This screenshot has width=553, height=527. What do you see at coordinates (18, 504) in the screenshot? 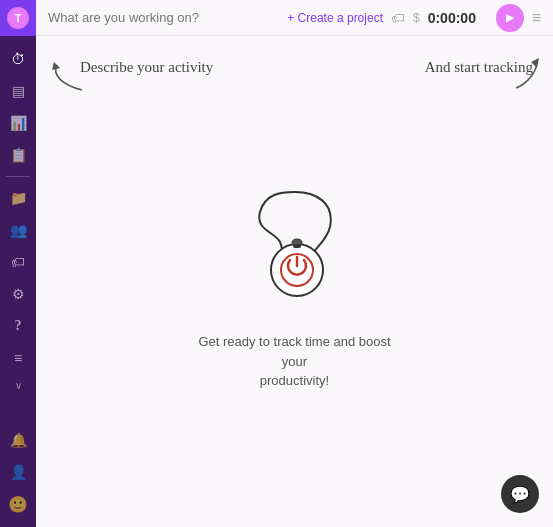
I see `sidebar-item-profile: 🙂` at bounding box center [18, 504].